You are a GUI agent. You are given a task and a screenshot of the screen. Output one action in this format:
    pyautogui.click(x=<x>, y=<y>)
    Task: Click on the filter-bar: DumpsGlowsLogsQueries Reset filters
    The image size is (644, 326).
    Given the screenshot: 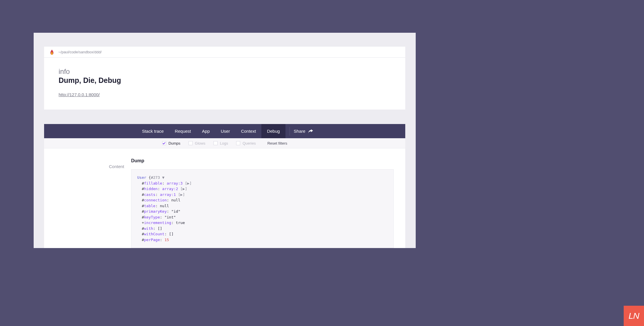 What is the action you would take?
    pyautogui.click(x=225, y=143)
    